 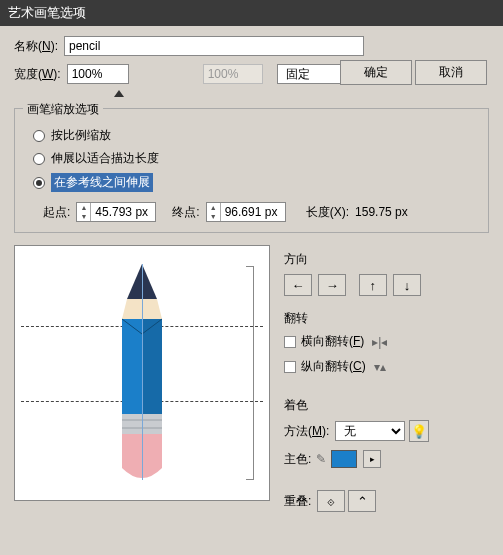 I want to click on dir-down-button: ↓, so click(x=407, y=285).